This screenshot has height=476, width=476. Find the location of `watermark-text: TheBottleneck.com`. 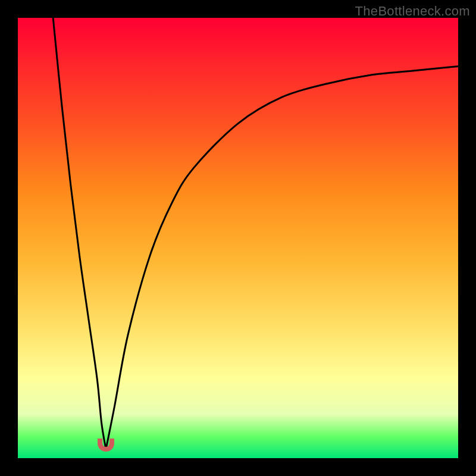

watermark-text: TheBottleneck.com is located at coordinates (413, 11).